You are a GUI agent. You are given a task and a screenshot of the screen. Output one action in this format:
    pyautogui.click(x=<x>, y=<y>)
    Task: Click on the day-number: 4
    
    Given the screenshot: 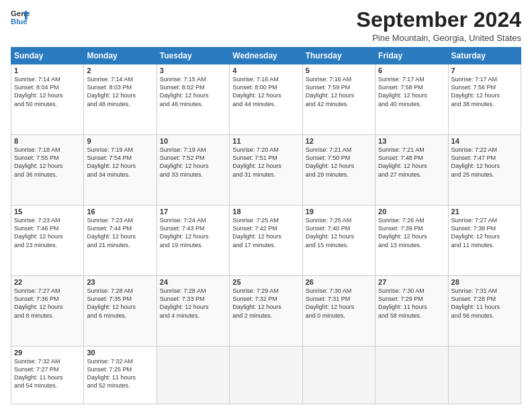 What is the action you would take?
    pyautogui.click(x=266, y=71)
    